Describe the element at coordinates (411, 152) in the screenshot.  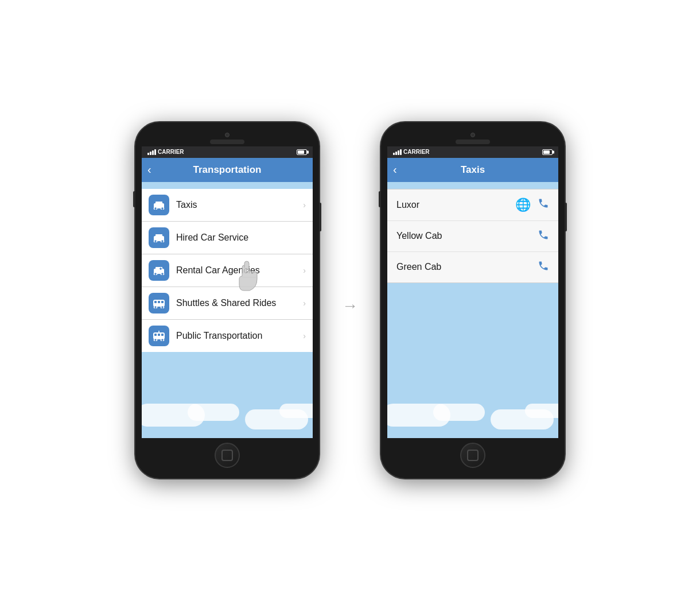
I see `status-left-2: CARRIER` at that location.